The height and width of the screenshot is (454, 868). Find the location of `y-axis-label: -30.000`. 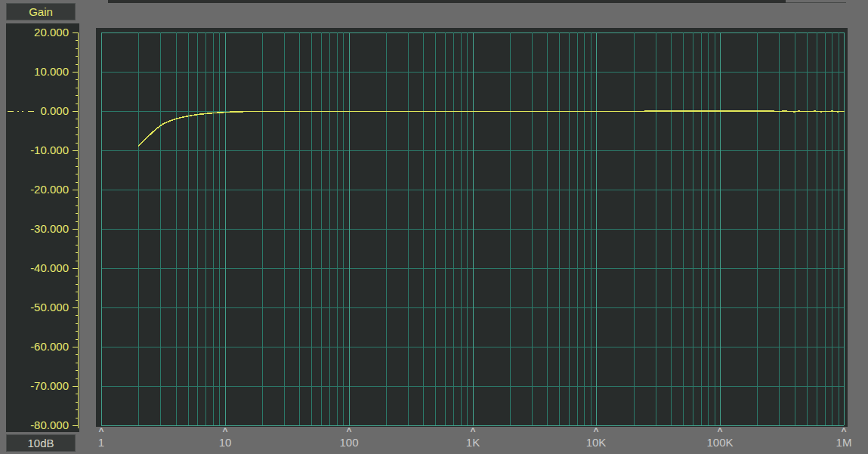

y-axis-label: -30.000 is located at coordinates (50, 228).